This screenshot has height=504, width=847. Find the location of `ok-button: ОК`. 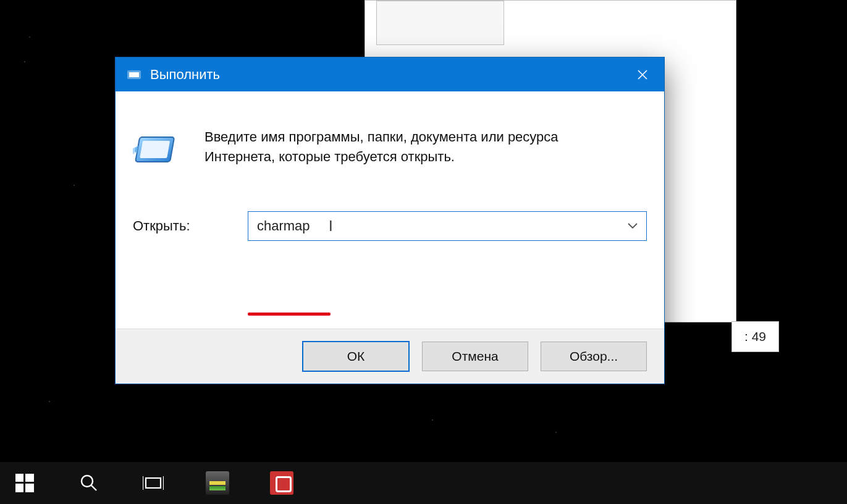

ok-button: ОК is located at coordinates (356, 356).